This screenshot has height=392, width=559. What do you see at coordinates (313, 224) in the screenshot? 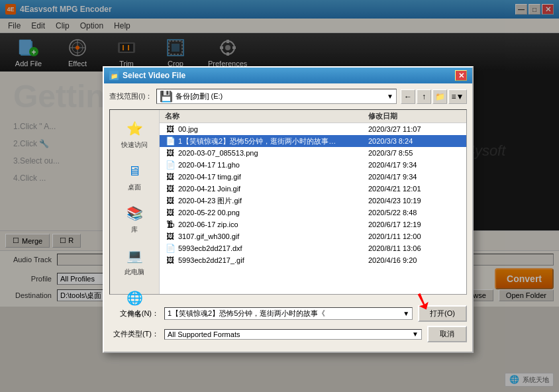
I see `file-item: 🗜2020-06-17 zip.ico 2020/6/17 12:19` at bounding box center [313, 224].